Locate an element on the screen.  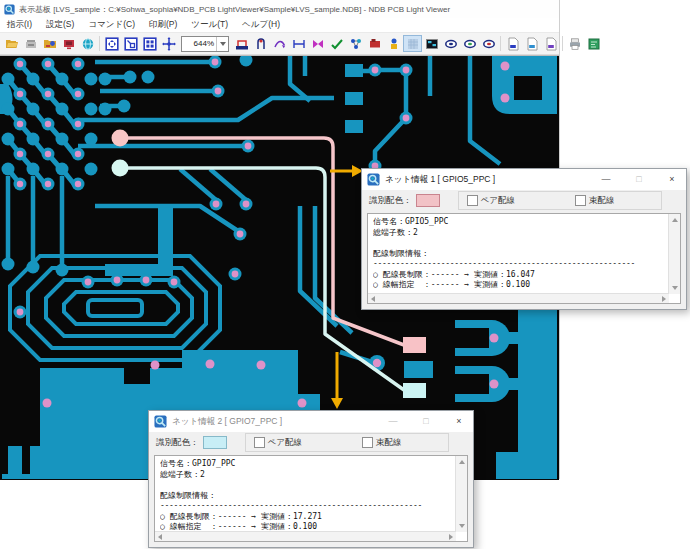
zoom-level-combo: 644% is located at coordinates (205, 44).